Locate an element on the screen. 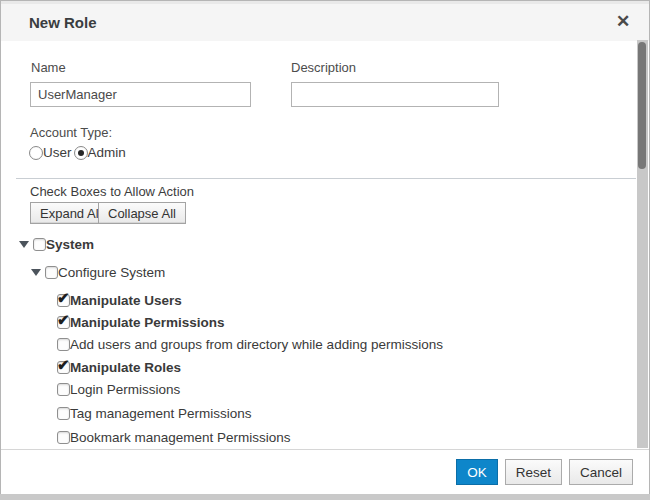  tree-item-manipulate-users: Manipulate Users is located at coordinates (120, 300).